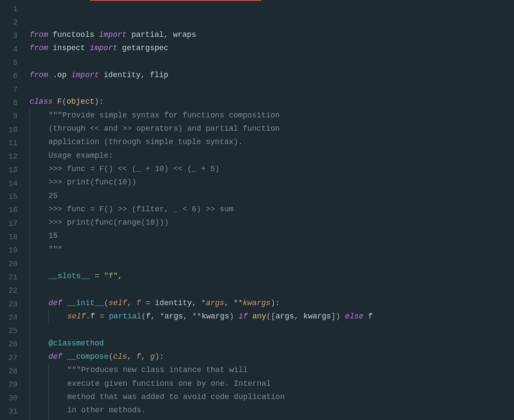  Describe the element at coordinates (85, 303) in the screenshot. I see `token-fn: __init__` at that location.